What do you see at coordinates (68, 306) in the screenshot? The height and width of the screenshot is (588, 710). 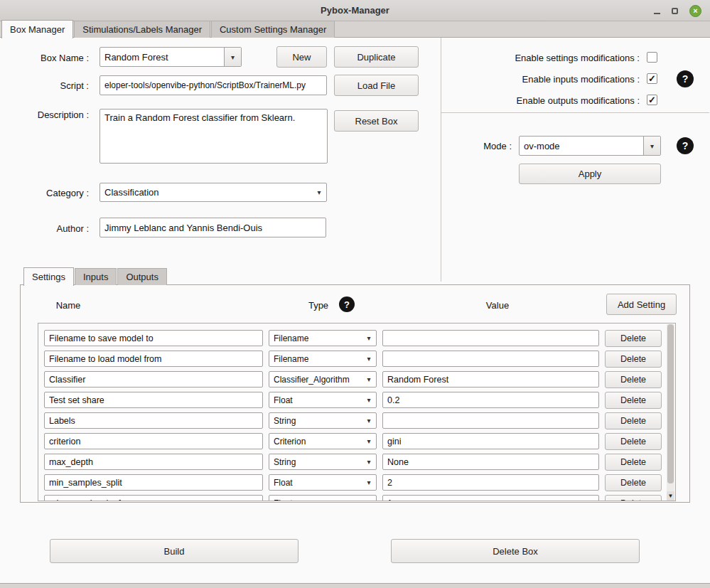 I see `name-column-header: Name` at bounding box center [68, 306].